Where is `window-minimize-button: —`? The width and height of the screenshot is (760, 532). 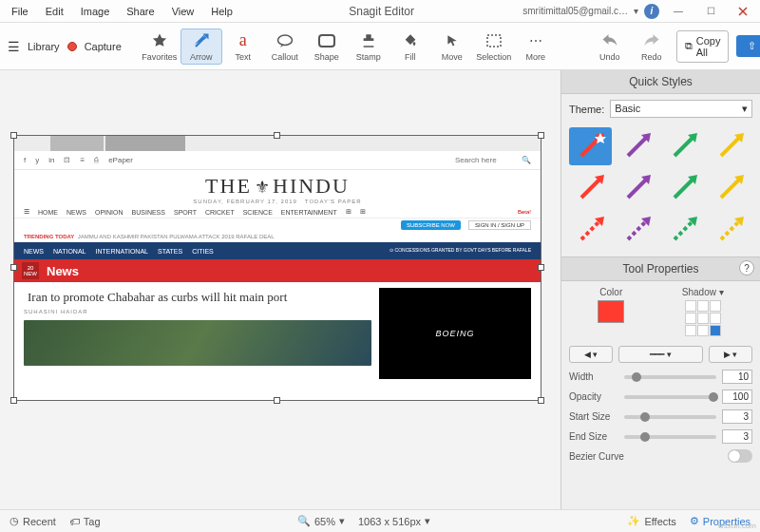 window-minimize-button: — is located at coordinates (678, 11).